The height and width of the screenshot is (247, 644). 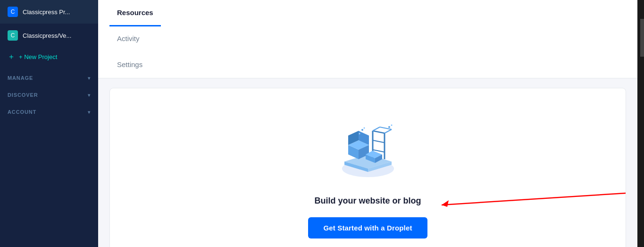 I want to click on sidebar-section-discover: DISCOVER ▾, so click(x=49, y=92).